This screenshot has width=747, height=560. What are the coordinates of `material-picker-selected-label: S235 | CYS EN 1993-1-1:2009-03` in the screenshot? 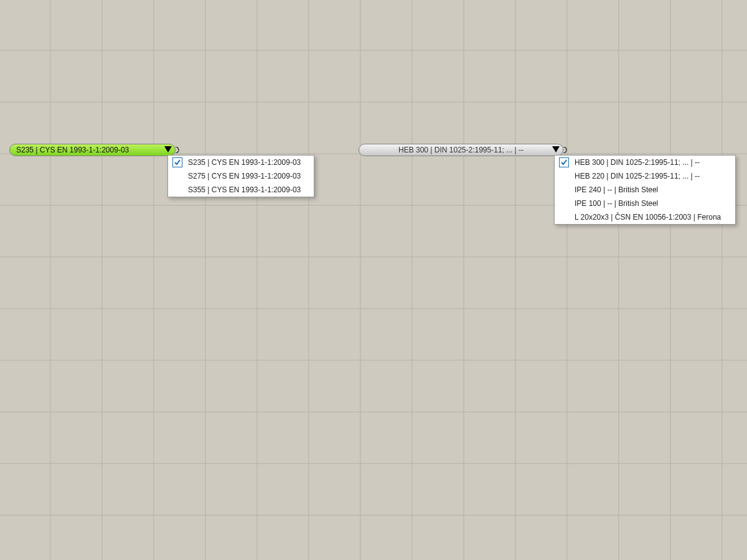 It's located at (72, 150).